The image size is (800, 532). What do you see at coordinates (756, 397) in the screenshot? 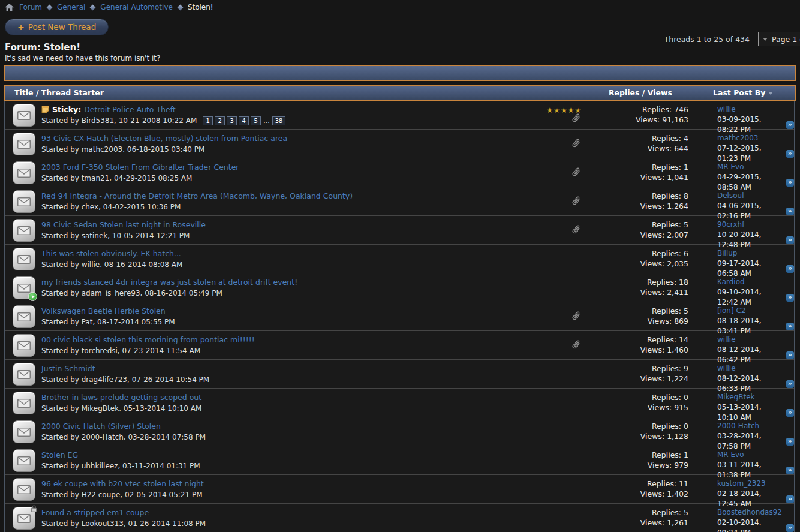
I see `last-post-user-link: MikegBtek` at bounding box center [756, 397].